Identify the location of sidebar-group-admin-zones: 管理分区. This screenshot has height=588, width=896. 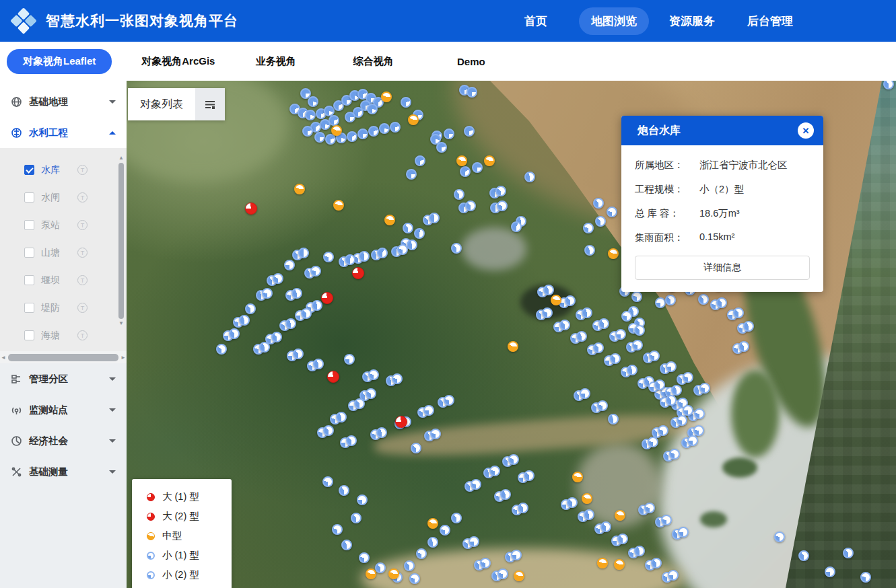
(63, 379).